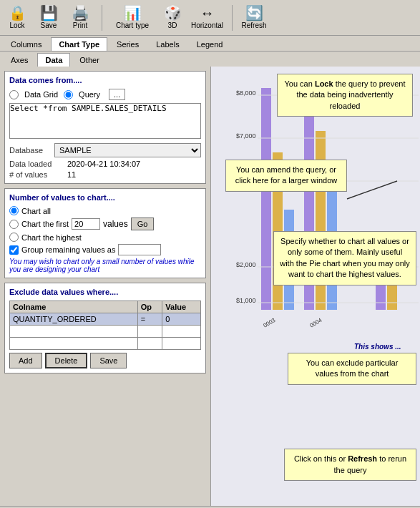 This screenshot has height=508, width=420. What do you see at coordinates (207, 17) in the screenshot?
I see `horizontal-button: ↔️ Horizontal` at bounding box center [207, 17].